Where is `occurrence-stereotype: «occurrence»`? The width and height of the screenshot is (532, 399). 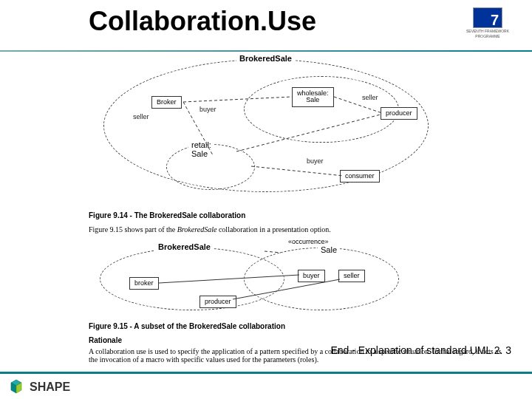 occurrence-stereotype: «occurrence» is located at coordinates (309, 242).